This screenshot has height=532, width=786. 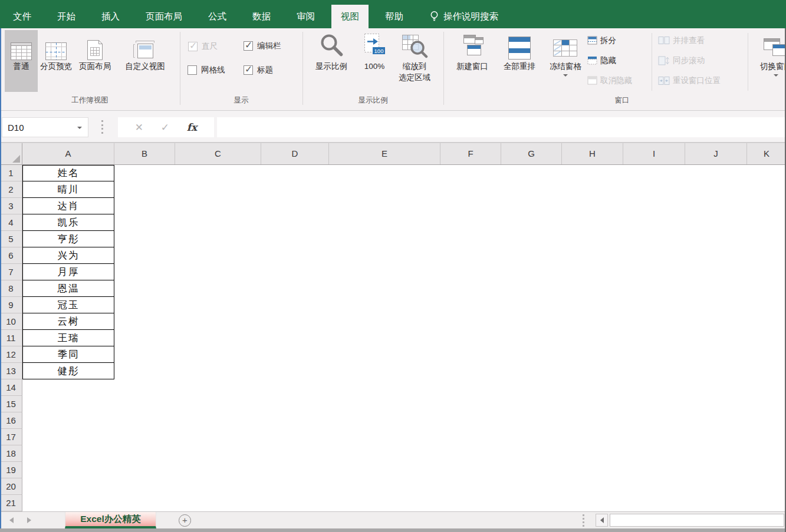 What do you see at coordinates (11, 470) in the screenshot?
I see `row-header-19: 19` at bounding box center [11, 470].